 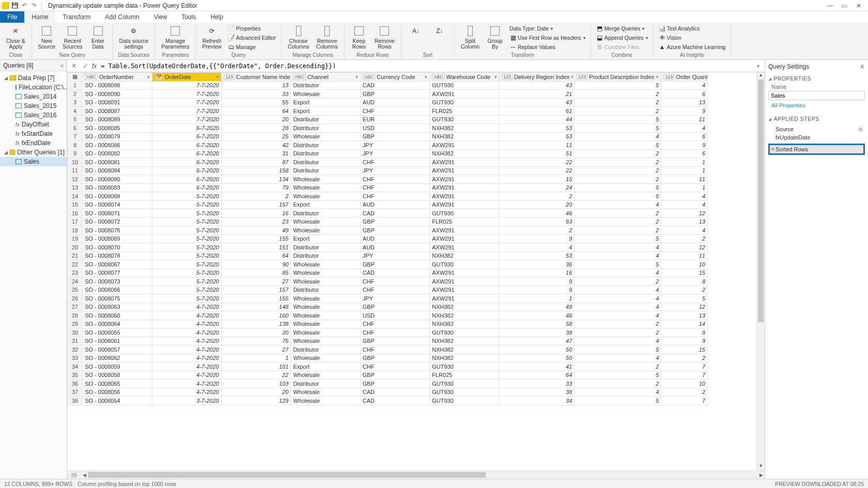 I want to click on table-corner: ▦, so click(x=75, y=77).